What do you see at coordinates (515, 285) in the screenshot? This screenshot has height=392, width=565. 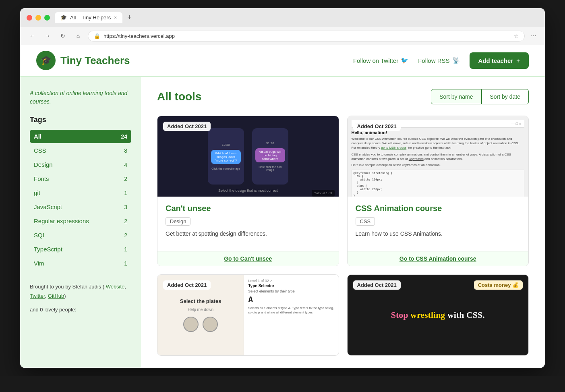 I see `money-icon: 💰` at bounding box center [515, 285].